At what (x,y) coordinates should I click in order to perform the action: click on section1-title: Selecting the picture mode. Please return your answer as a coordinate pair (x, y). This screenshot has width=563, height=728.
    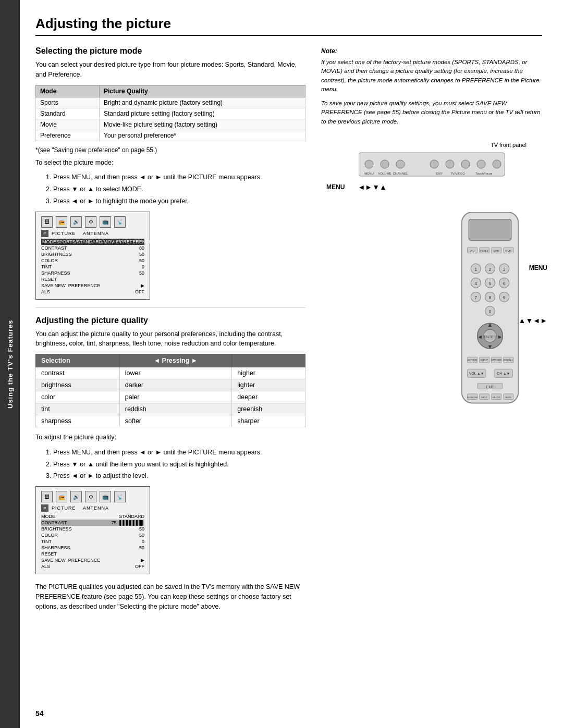
    Looking at the image, I should click on (170, 51).